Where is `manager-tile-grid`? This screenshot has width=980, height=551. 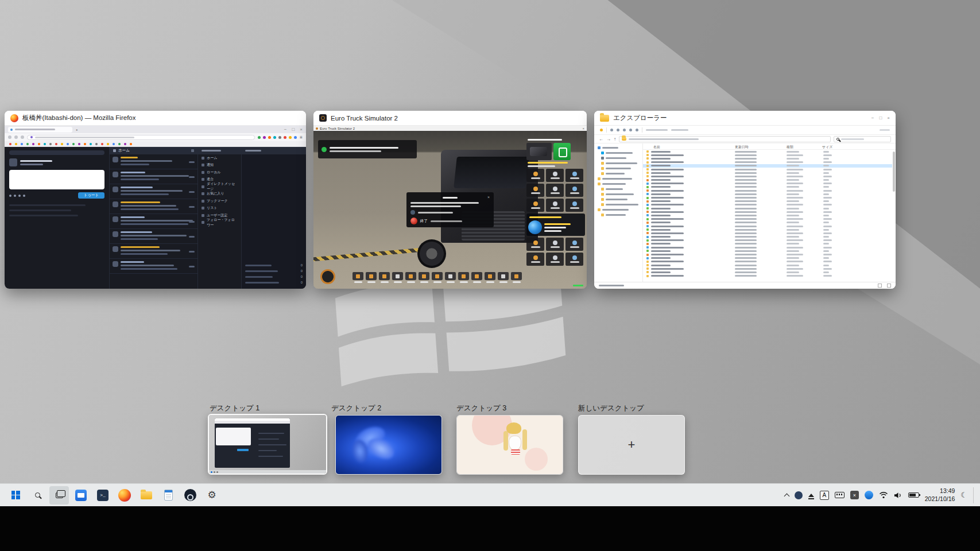 manager-tile-grid is located at coordinates (556, 251).